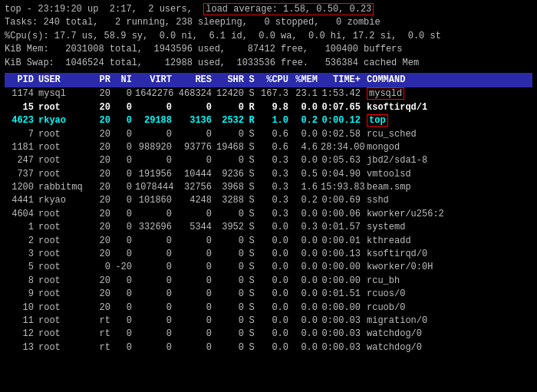 The width and height of the screenshot is (537, 392). Describe the element at coordinates (64, 80) in the screenshot. I see `col-header-user: USER` at that location.